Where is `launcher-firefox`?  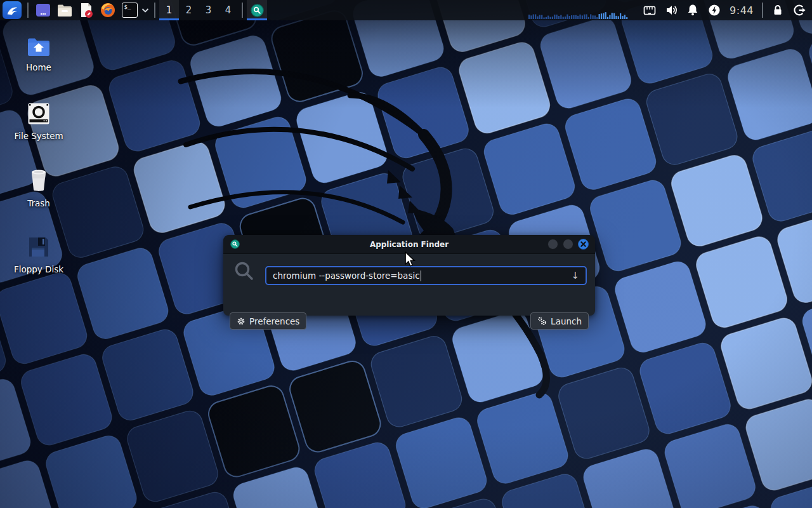 launcher-firefox is located at coordinates (108, 10).